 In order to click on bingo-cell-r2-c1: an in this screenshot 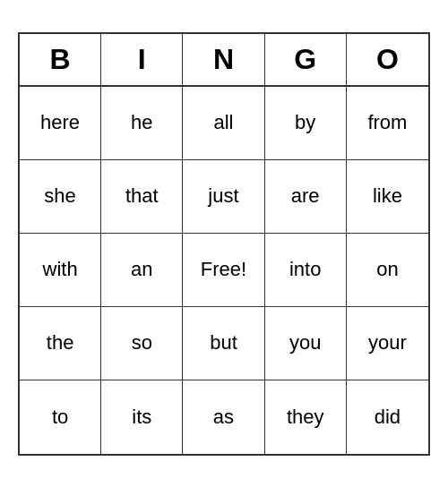, I will do `click(142, 270)`.